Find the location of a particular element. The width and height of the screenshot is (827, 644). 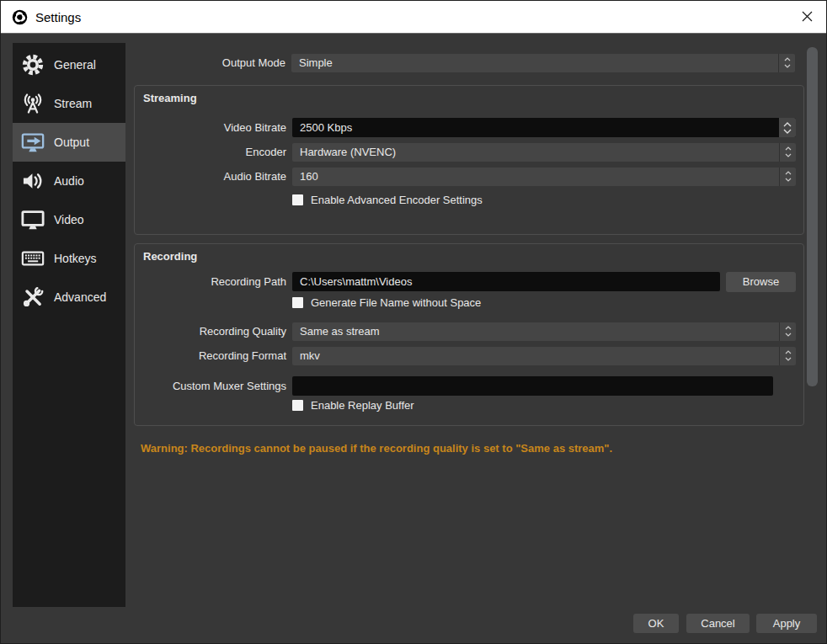

audio-bitrate-label: Audio Bitrate is located at coordinates (211, 177).